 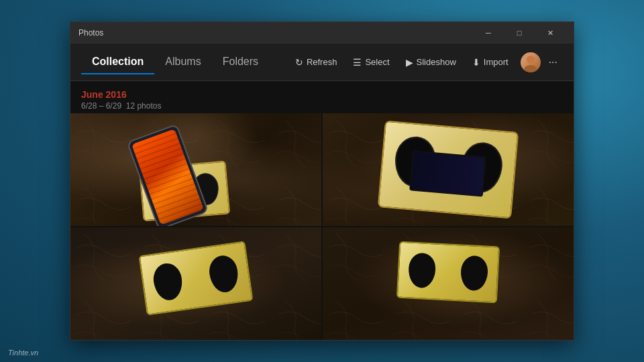 What do you see at coordinates (371, 62) in the screenshot?
I see `select-button: ☰ Select` at bounding box center [371, 62].